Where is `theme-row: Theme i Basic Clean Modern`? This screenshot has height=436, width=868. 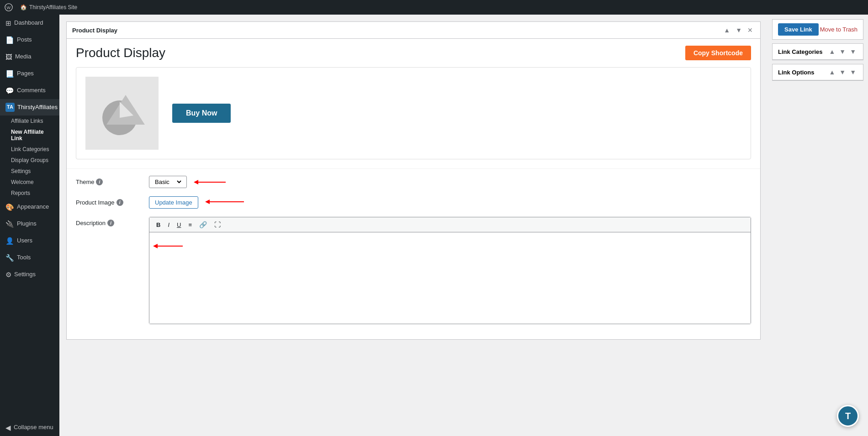
theme-row: Theme i Basic Clean Modern is located at coordinates (413, 182).